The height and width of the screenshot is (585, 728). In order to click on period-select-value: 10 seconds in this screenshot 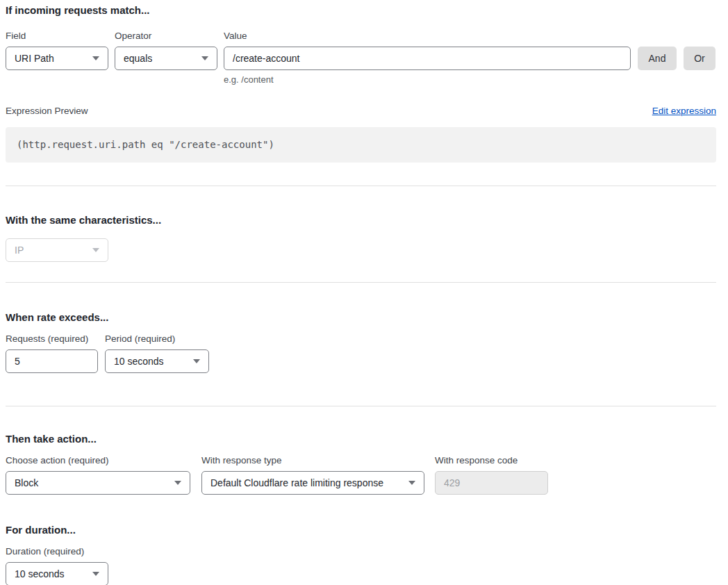, I will do `click(139, 361)`.